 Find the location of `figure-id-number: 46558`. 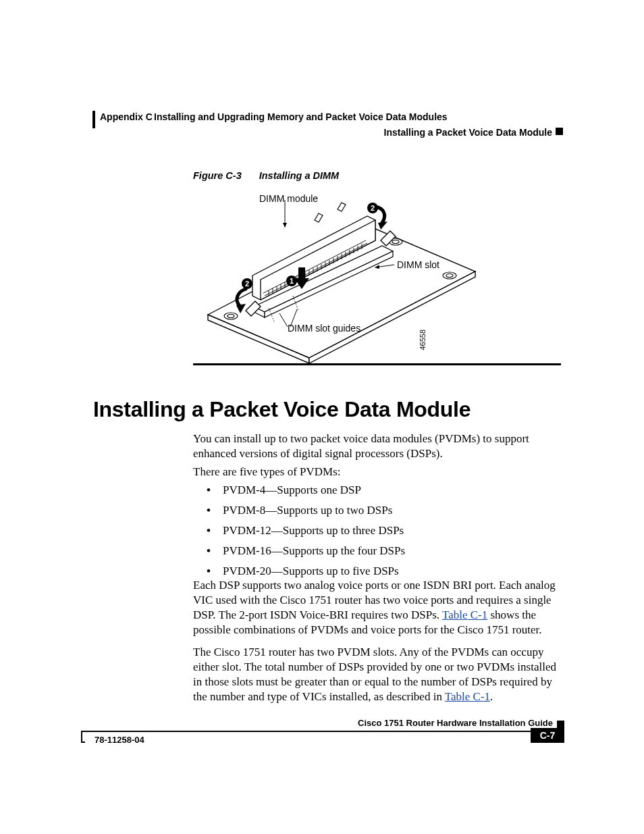

figure-id-number: 46558 is located at coordinates (423, 340).